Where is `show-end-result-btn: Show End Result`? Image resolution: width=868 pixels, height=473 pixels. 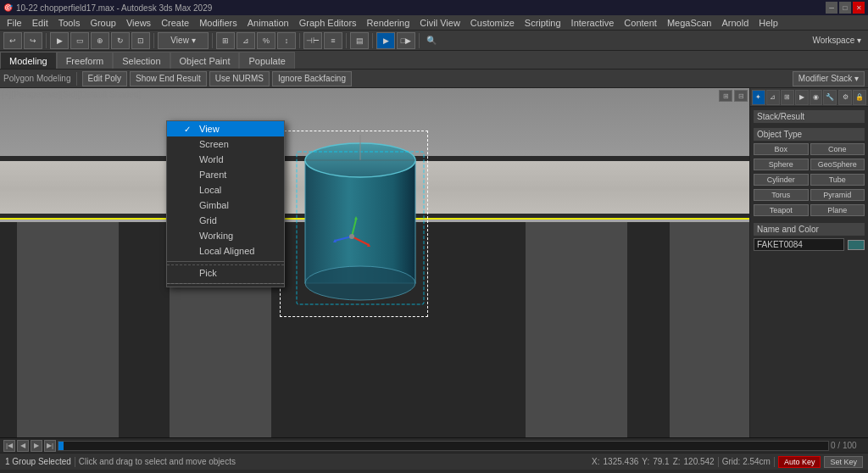 show-end-result-btn: Show End Result is located at coordinates (168, 79).